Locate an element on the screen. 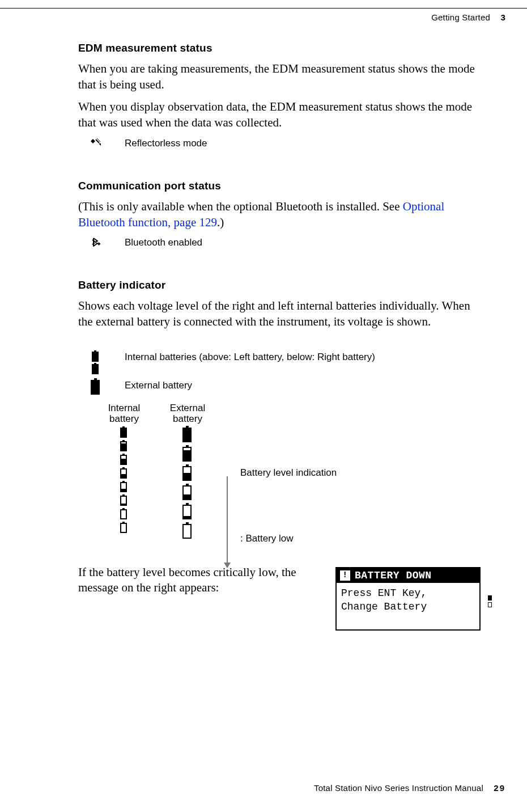  icon-def-row: External battery is located at coordinates (288, 387).